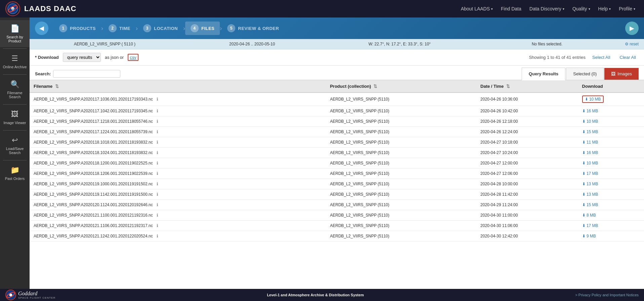 The height and width of the screenshot is (301, 644). I want to click on col-datetime: Date / Time ⇅, so click(527, 86).